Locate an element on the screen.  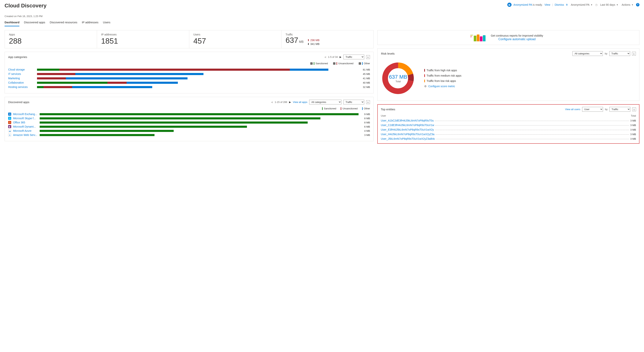
category-row: Marketing 41 MB is located at coordinates (189, 78).